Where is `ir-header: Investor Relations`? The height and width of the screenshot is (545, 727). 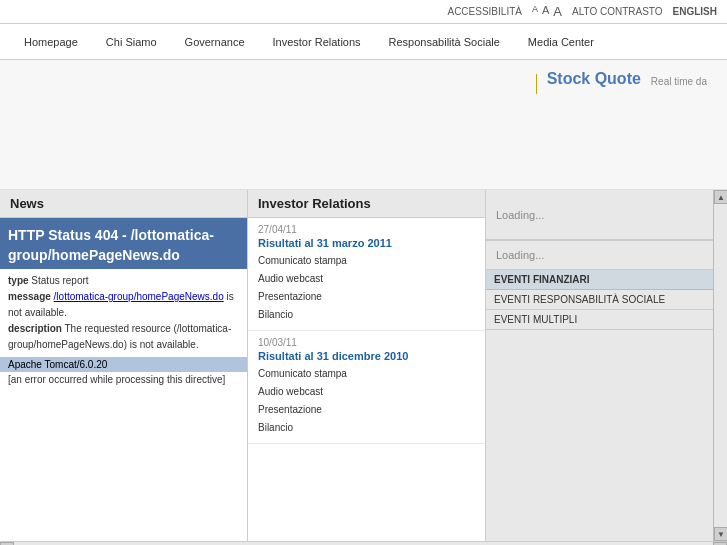
ir-header: Investor Relations is located at coordinates (366, 204).